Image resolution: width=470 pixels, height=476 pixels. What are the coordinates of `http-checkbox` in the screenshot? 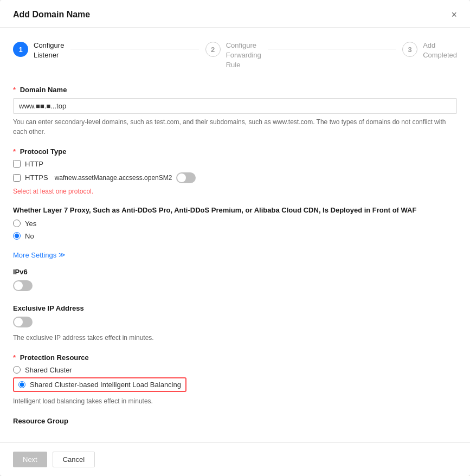 It's located at (17, 164).